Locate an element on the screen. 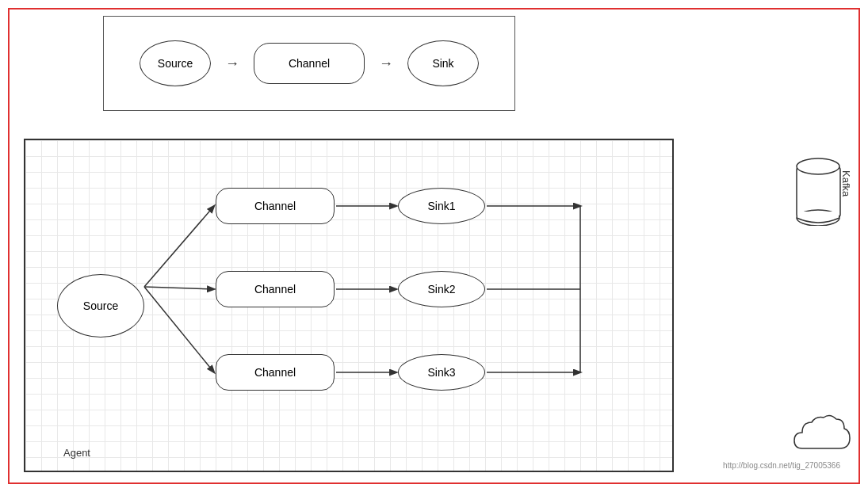 This screenshot has width=868, height=492. channel3-box: Channel is located at coordinates (275, 372).